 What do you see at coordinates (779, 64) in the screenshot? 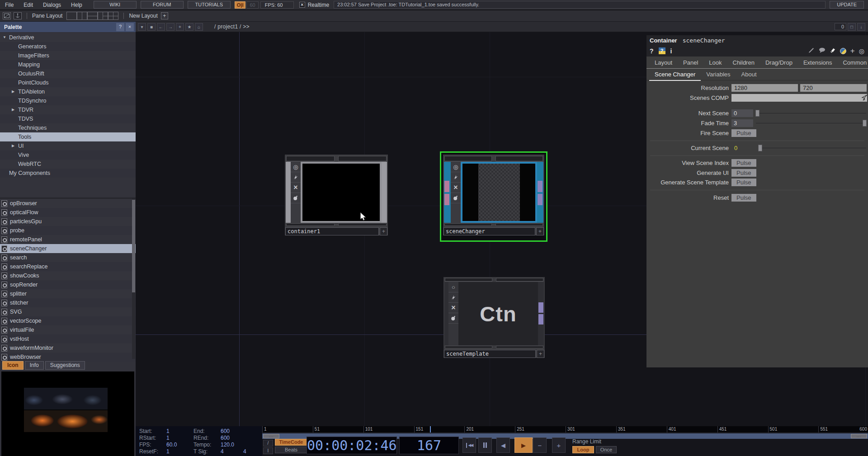
I see `param-tab-Drag/Drop: Drag/Drop` at bounding box center [779, 64].